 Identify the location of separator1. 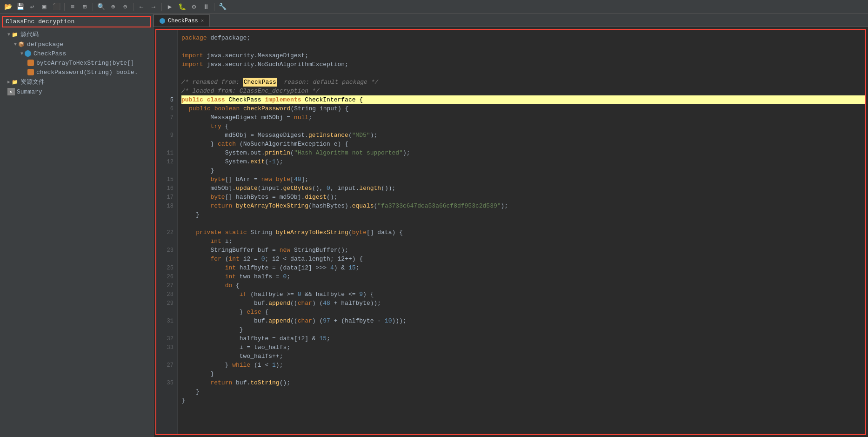
(64, 7).